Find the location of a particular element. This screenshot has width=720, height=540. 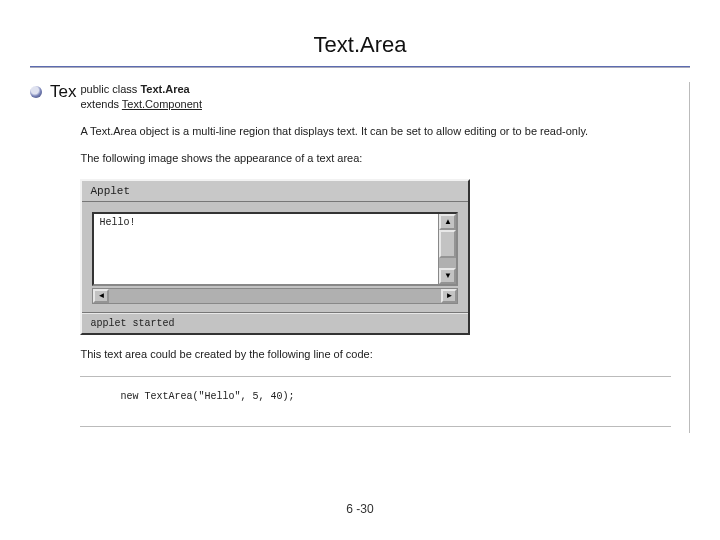

applet-body: Hello! ▲ ▼ ◄ ► is located at coordinates (275, 258).